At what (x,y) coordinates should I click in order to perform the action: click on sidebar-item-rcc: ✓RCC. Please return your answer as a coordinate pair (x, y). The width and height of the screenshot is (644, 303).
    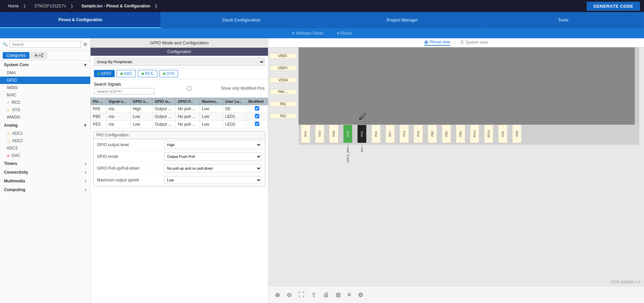
    Looking at the image, I should click on (45, 102).